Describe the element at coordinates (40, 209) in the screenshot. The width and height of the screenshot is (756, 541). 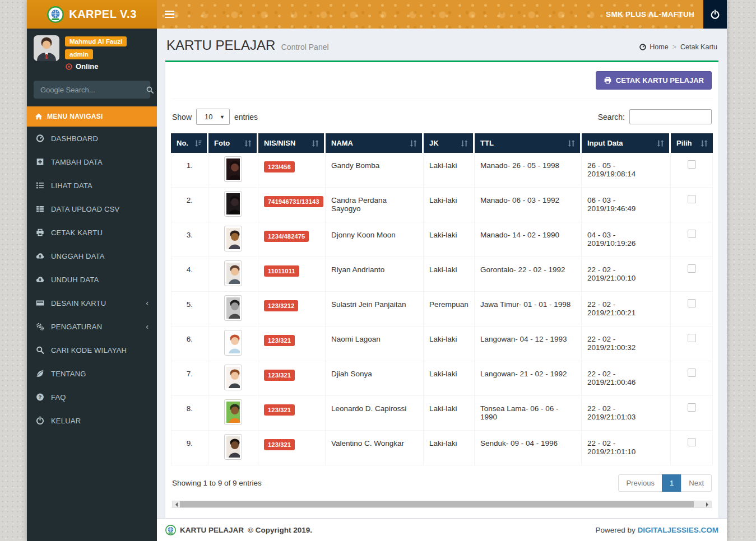
I see `th-list-icon` at that location.